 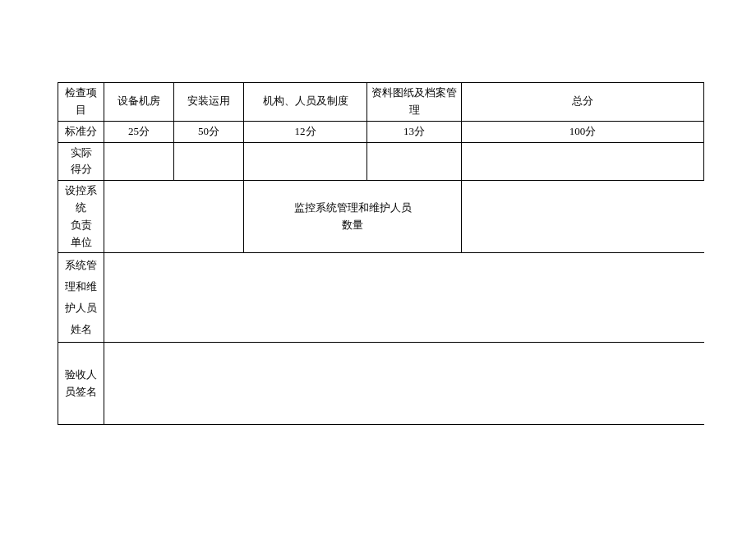 I want to click on actual-docs-archive, so click(x=414, y=161).